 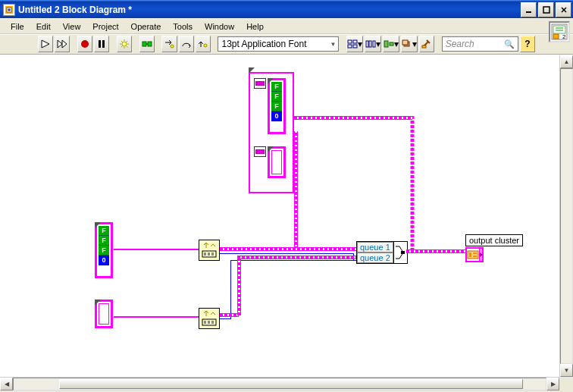 I want to click on scroll-down-button: ▼, so click(x=567, y=370).